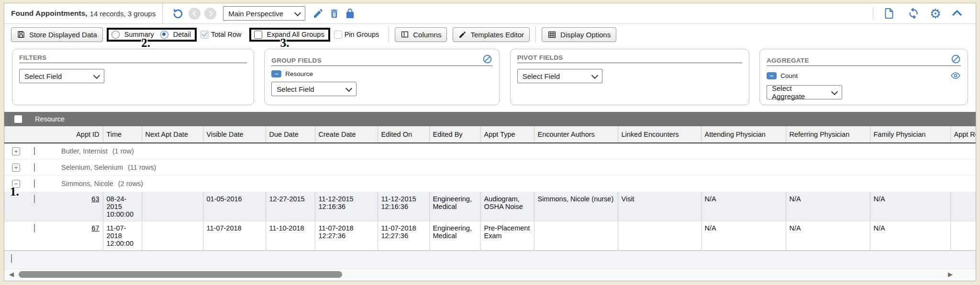 The width and height of the screenshot is (980, 285). Describe the element at coordinates (195, 13) in the screenshot. I see `chevron-left-icon` at that location.